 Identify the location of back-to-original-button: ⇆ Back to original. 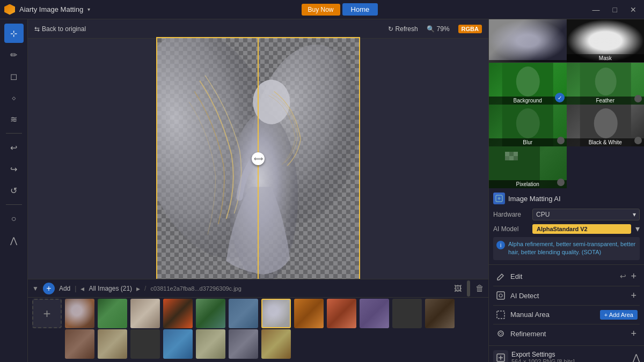
(60, 29).